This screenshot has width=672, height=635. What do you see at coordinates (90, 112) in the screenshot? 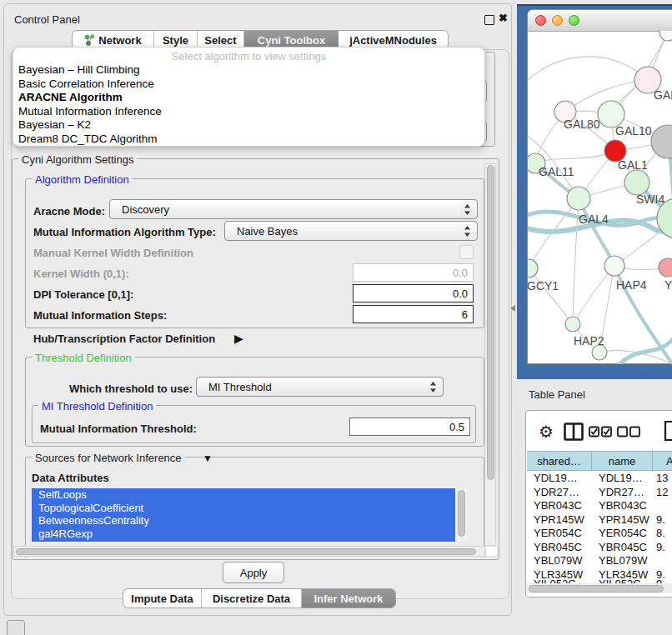
I see `dropdown-item: Mutual Information Inference` at bounding box center [90, 112].